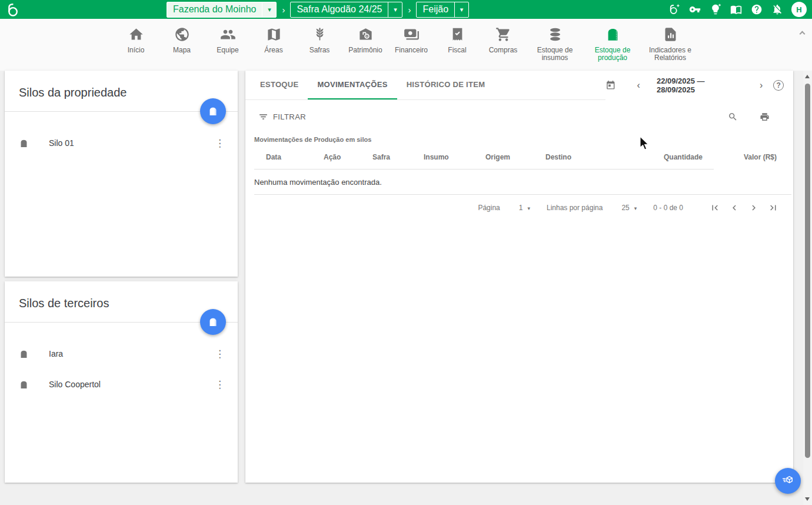 The width and height of the screenshot is (812, 505). I want to click on last-page-icon, so click(773, 208).